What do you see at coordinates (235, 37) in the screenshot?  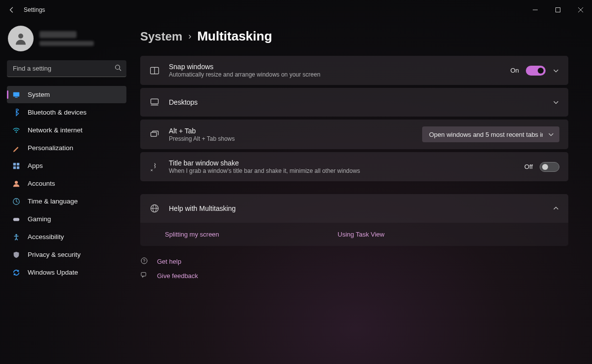 I see `page-title: Multitasking` at bounding box center [235, 37].